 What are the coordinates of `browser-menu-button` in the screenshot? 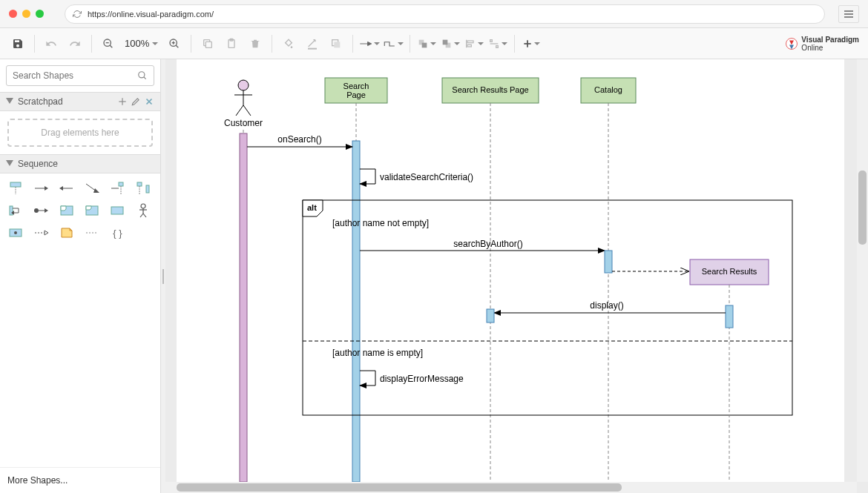 It's located at (849, 14).